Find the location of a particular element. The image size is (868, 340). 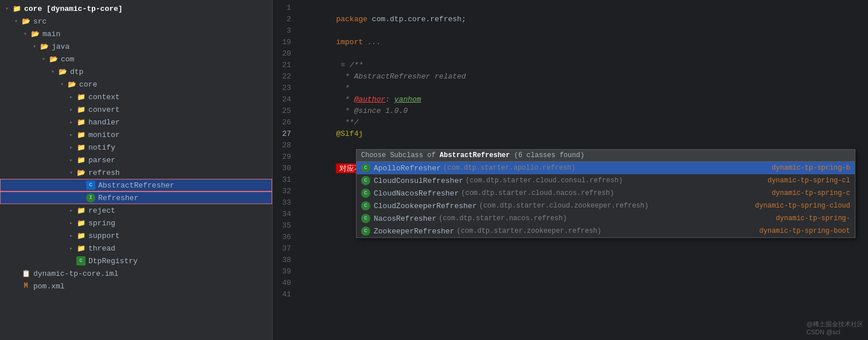

sidebar-item-reject: 📁 reject is located at coordinates (136, 210).